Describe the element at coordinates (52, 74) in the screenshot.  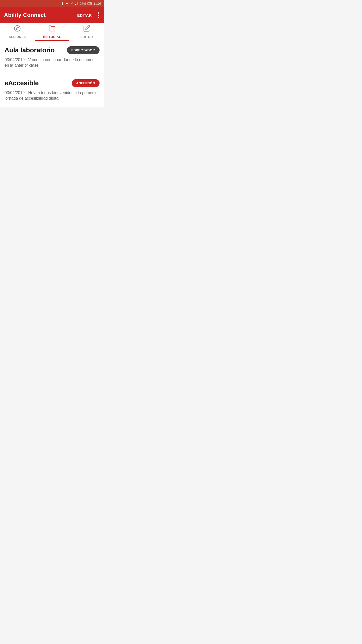
I see `content: Aula laboratorio ESPECTADOR 03/04/2019 -…` at that location.